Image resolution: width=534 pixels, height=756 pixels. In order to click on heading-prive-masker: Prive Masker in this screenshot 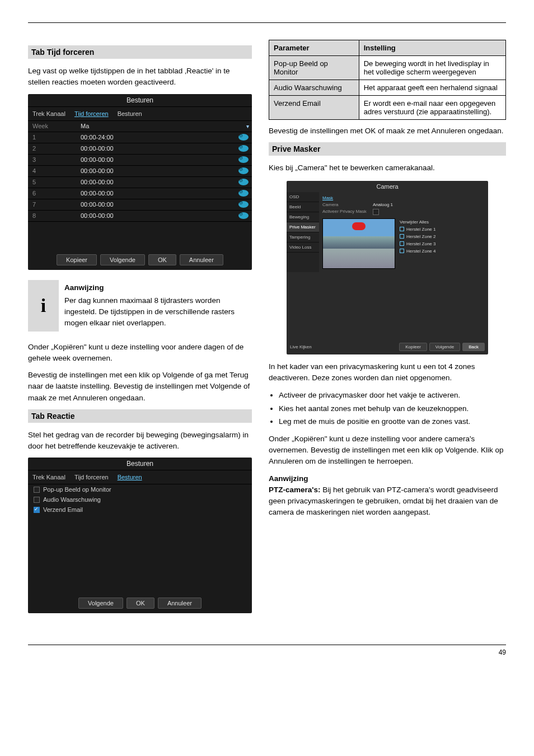, I will do `click(387, 149)`.